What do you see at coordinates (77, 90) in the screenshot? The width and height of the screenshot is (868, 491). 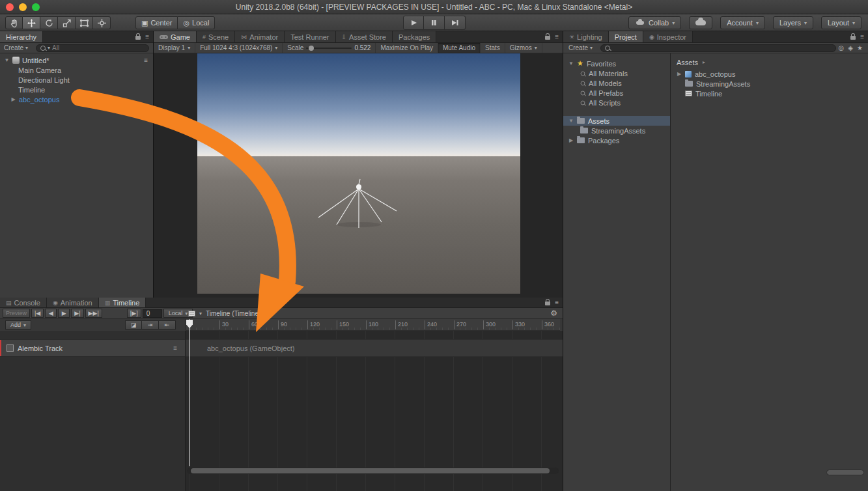 I see `hierarchy-item-timeline: Timeline` at bounding box center [77, 90].